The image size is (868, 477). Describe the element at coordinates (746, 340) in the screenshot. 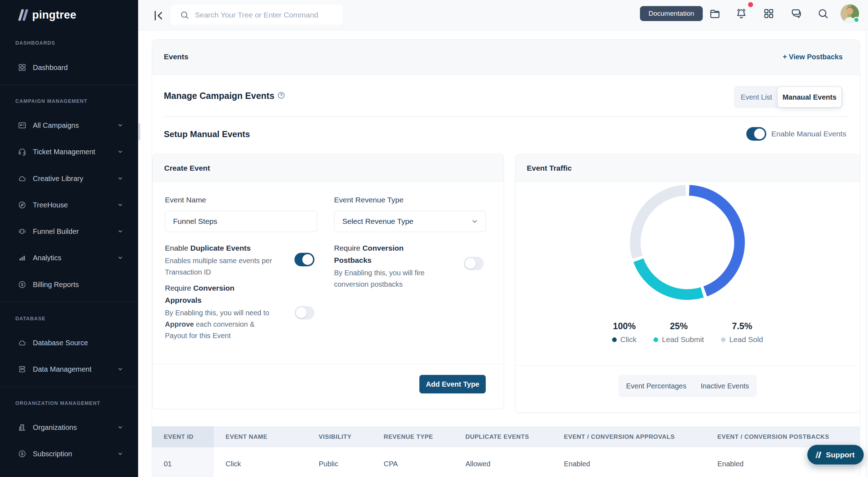

I see `legend-label: Lead Sold` at that location.